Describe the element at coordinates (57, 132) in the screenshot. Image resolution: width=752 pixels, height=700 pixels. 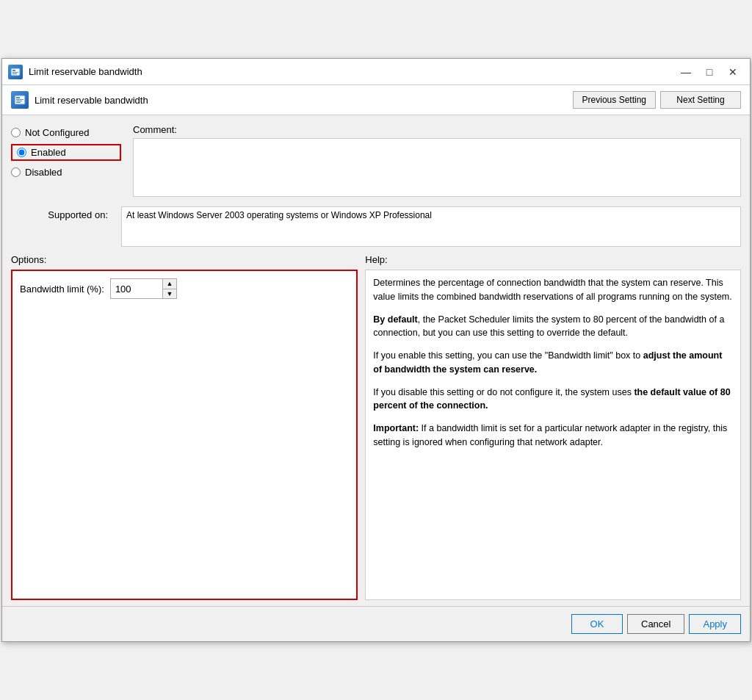
I see `not-configured-label: Not Configured` at that location.